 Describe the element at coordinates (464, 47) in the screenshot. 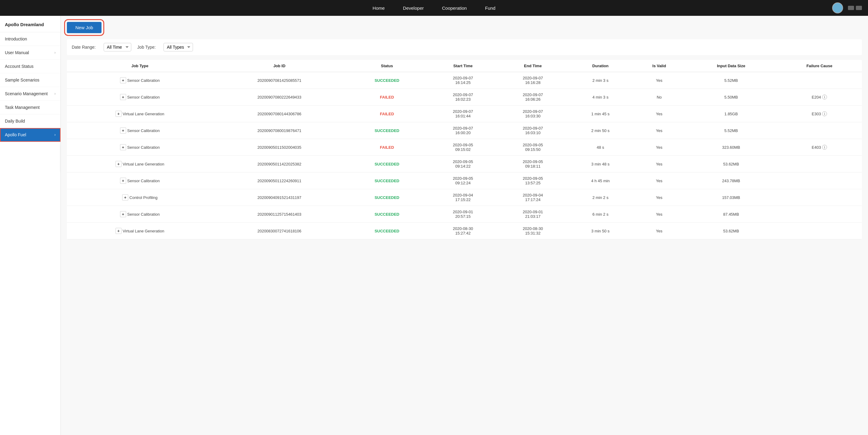

I see `filters-bar: Date Range: All Time Job Type: All Types` at that location.